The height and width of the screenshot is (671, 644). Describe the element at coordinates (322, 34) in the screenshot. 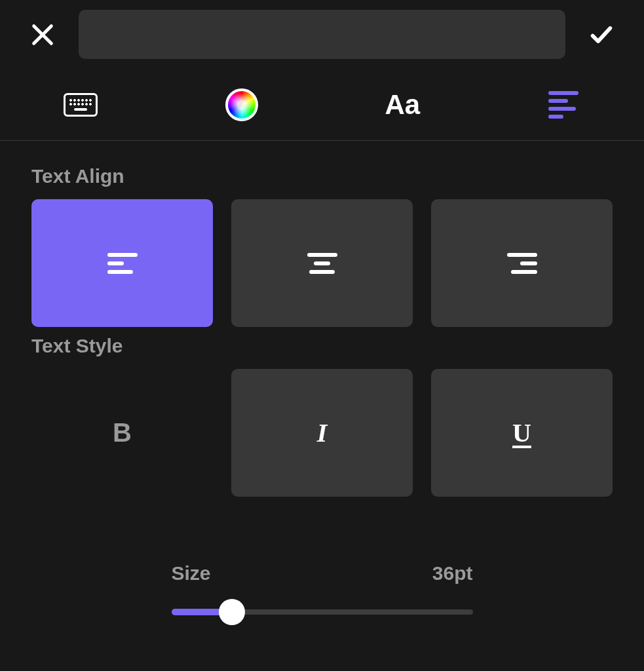

I see `editor-header` at that location.